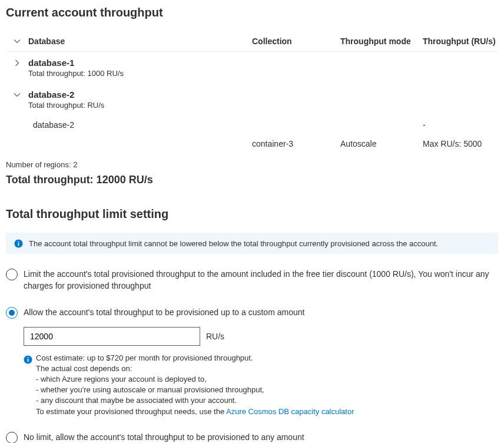  I want to click on page-title-limit-setting: Total throughput limit setting, so click(252, 214).